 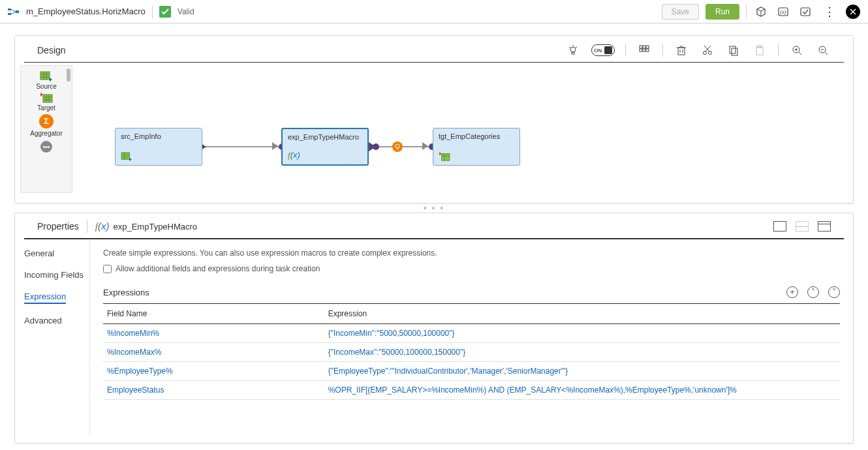 I want to click on col-field-name: Field Name, so click(x=214, y=314).